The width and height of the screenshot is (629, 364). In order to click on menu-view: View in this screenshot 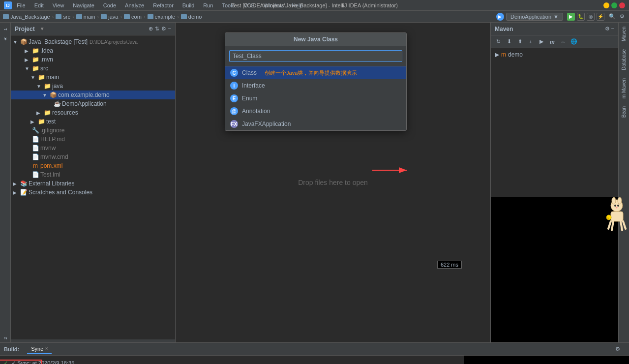, I will do `click(59, 5)`.